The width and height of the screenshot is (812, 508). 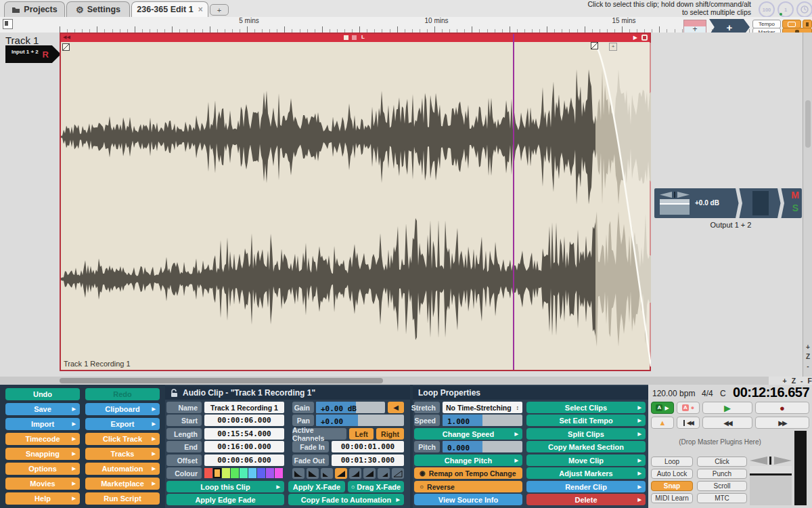 I want to click on fade-out-handle, so click(x=594, y=46).